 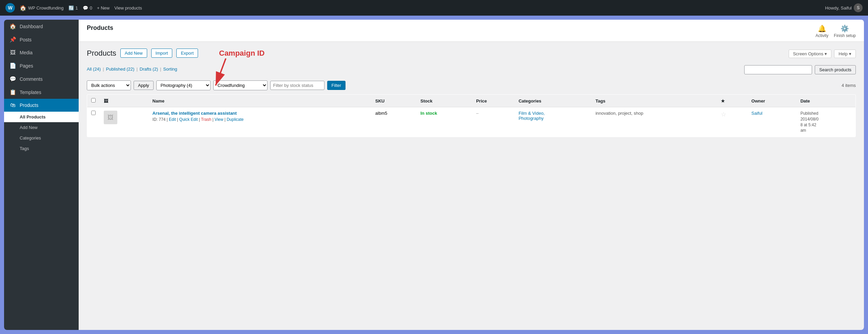 I want to click on stock-status: In stock, so click(x=429, y=113).